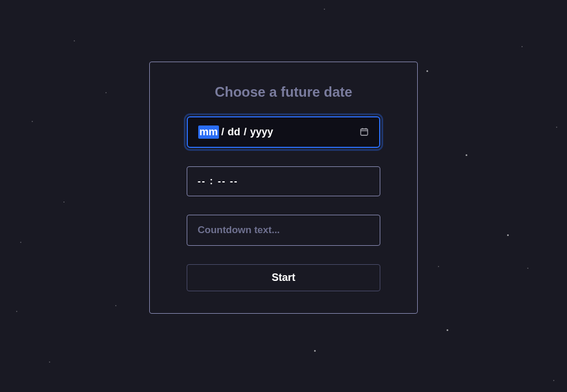 This screenshot has width=567, height=392. I want to click on calendar-icon, so click(364, 132).